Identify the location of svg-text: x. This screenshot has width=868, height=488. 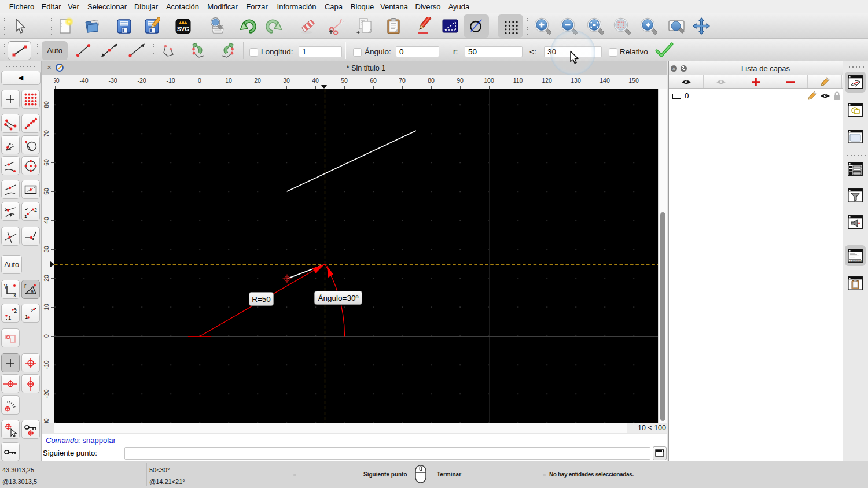
(15, 295).